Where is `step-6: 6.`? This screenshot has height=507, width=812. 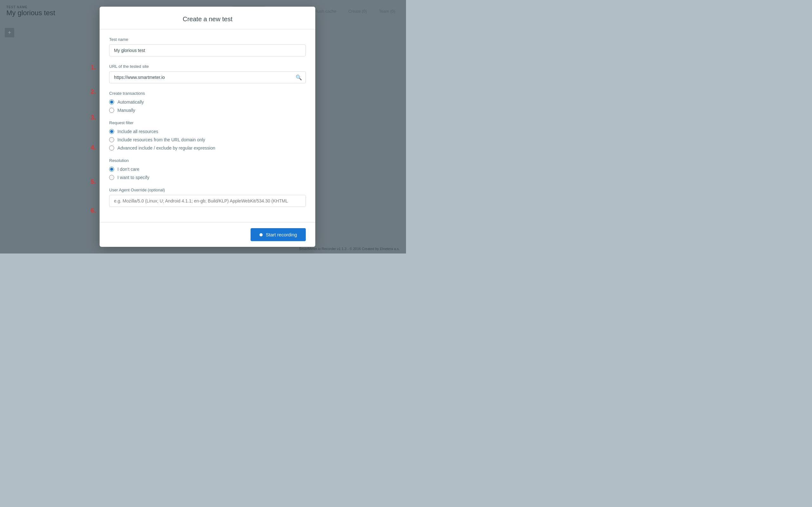 step-6: 6. is located at coordinates (93, 211).